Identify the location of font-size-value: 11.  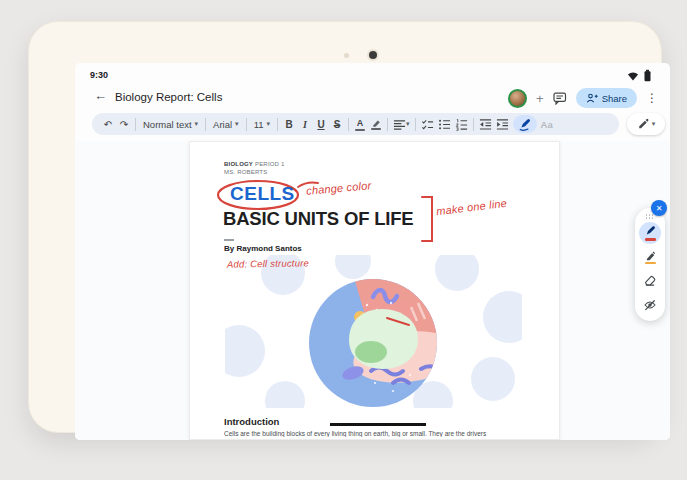
(259, 124).